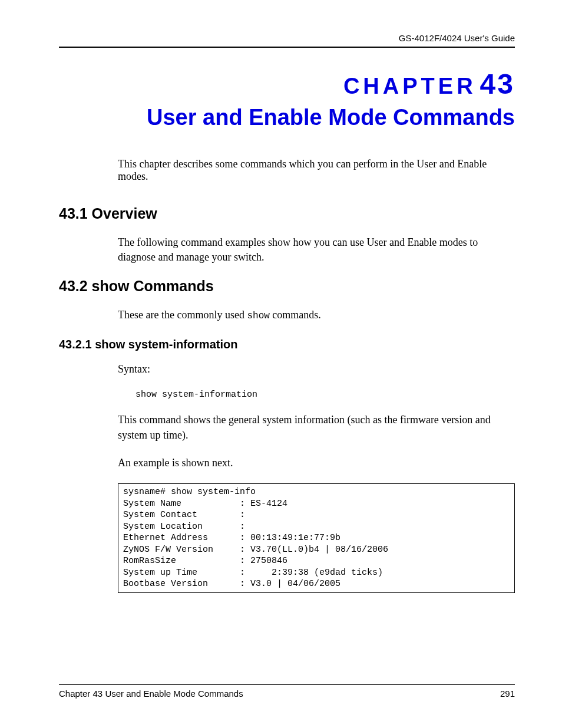 Image resolution: width=562 pixels, height=728 pixels. What do you see at coordinates (316, 170) in the screenshot?
I see `chapter-intro: This chapter describes some commands whi…` at bounding box center [316, 170].